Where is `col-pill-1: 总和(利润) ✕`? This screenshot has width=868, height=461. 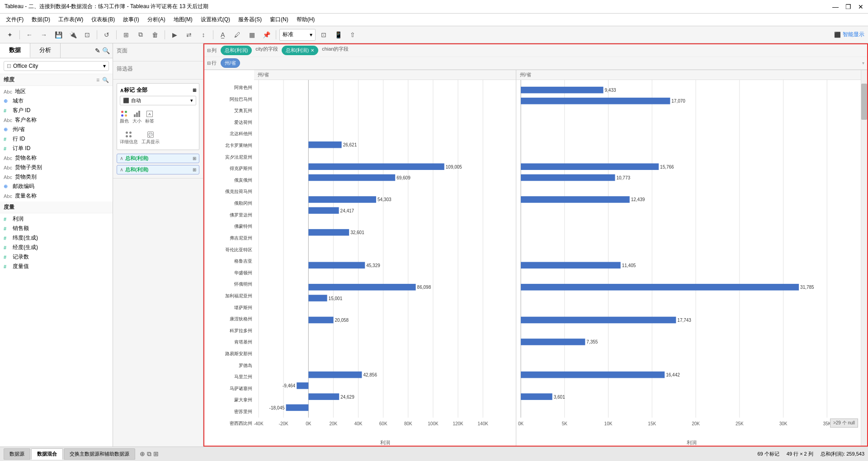 col-pill-1: 总和(利润) ✕ is located at coordinates (300, 51).